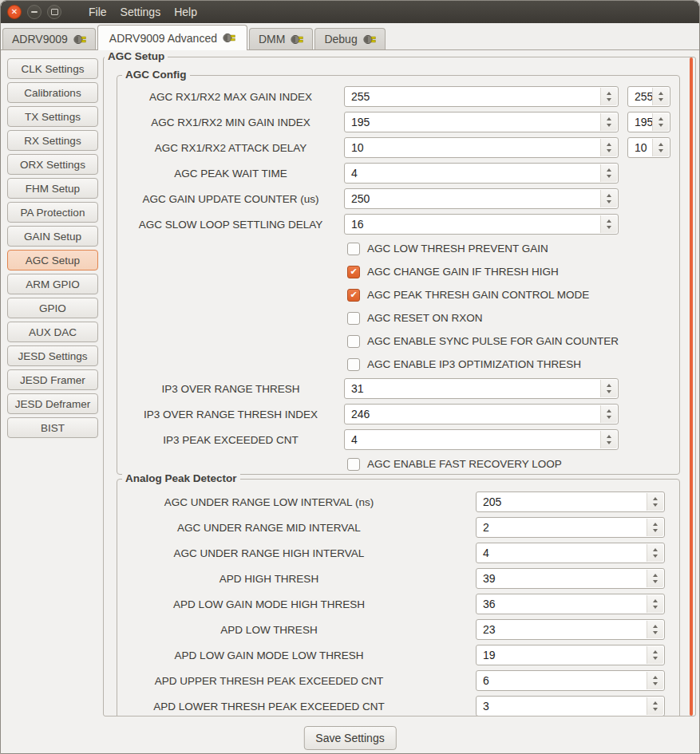 The height and width of the screenshot is (754, 700). What do you see at coordinates (354, 365) in the screenshot?
I see `checkbox-agc-enable-ip3-optimization-thresh` at bounding box center [354, 365].